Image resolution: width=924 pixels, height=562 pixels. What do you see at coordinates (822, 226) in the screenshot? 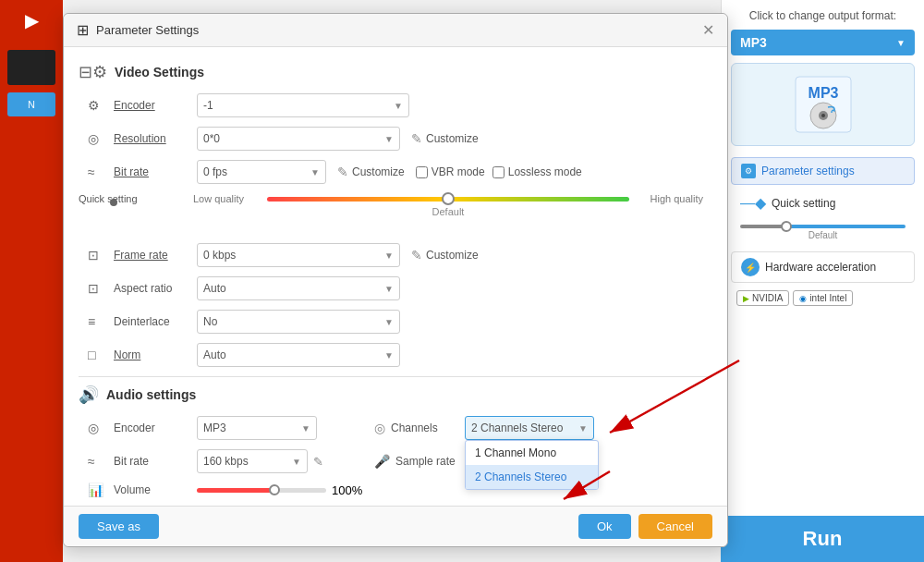
I see `quick-setting-slider-track` at bounding box center [822, 226].